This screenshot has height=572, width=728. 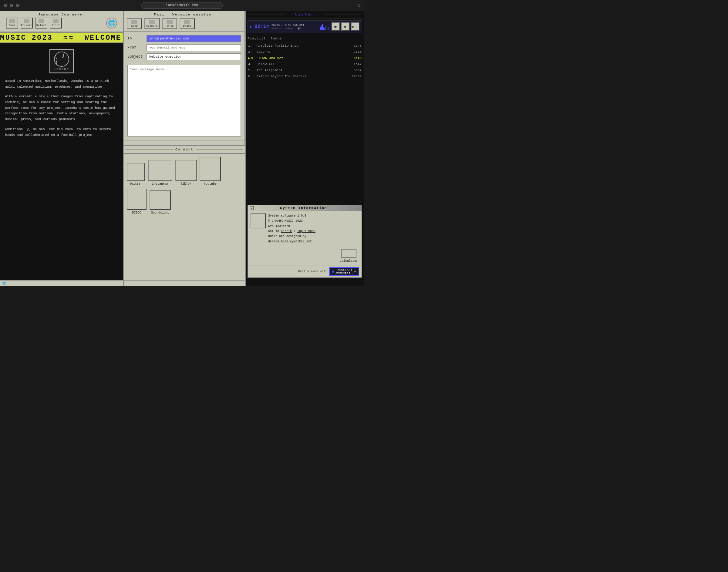 I want to click on track-4: 4. Below All 1:42, so click(x=305, y=64).